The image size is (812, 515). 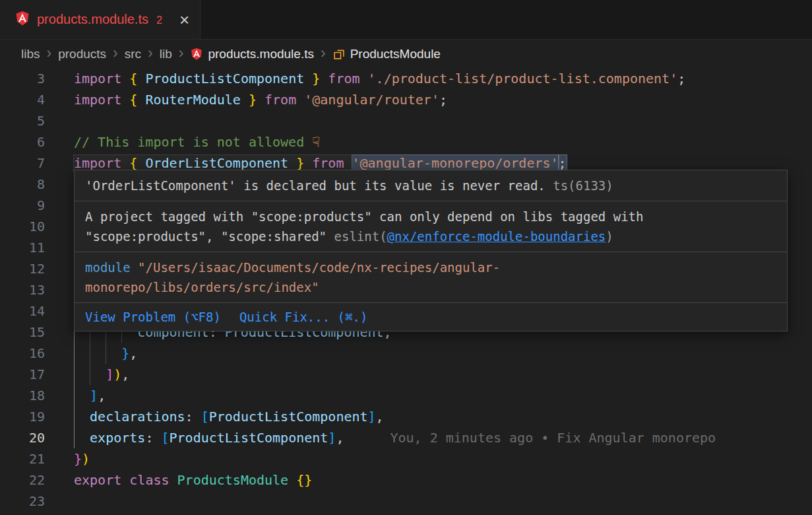 What do you see at coordinates (166, 54) in the screenshot?
I see `breadcrumb-lib: lib` at bounding box center [166, 54].